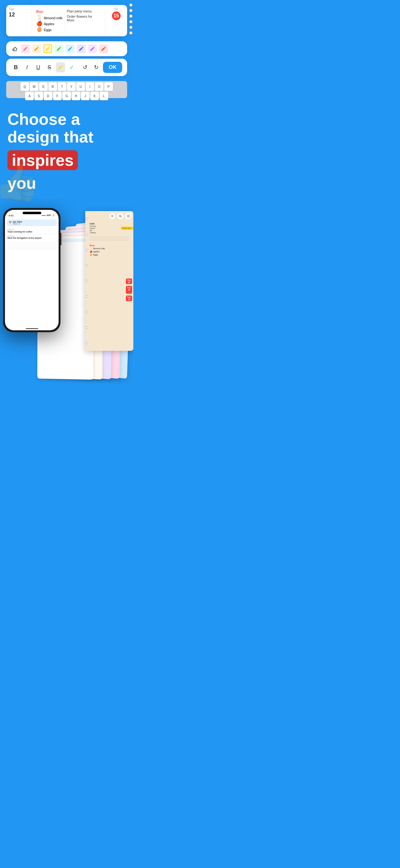 This screenshot has height=868, width=400. What do you see at coordinates (26, 49) in the screenshot?
I see `marker-pink` at bounding box center [26, 49].